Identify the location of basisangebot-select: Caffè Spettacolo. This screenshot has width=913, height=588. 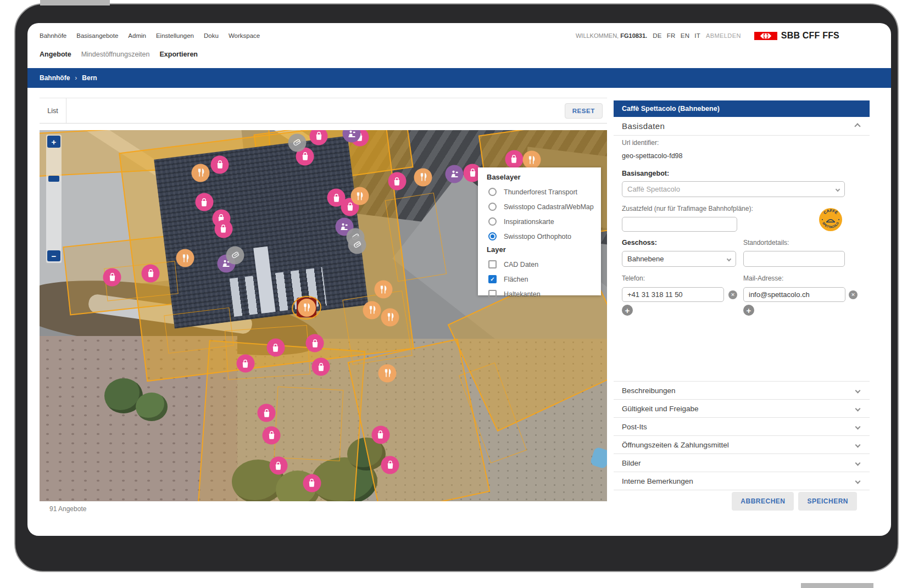
(733, 189).